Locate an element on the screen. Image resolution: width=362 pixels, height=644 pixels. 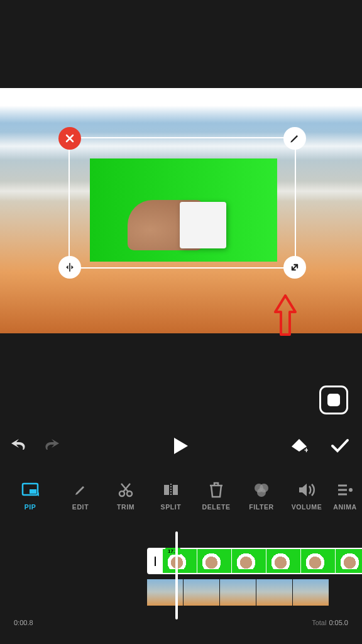
pip-icon: + is located at coordinates (30, 490).